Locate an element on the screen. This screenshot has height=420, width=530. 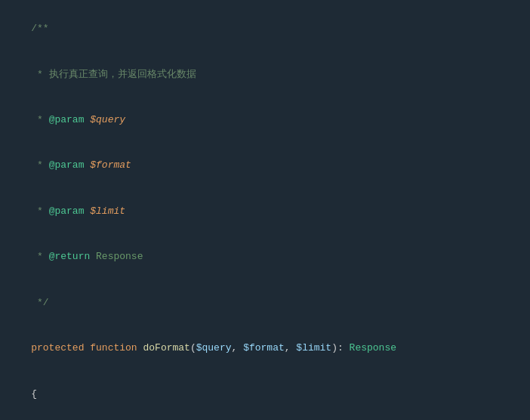
arg-limit: $limit is located at coordinates (314, 347).